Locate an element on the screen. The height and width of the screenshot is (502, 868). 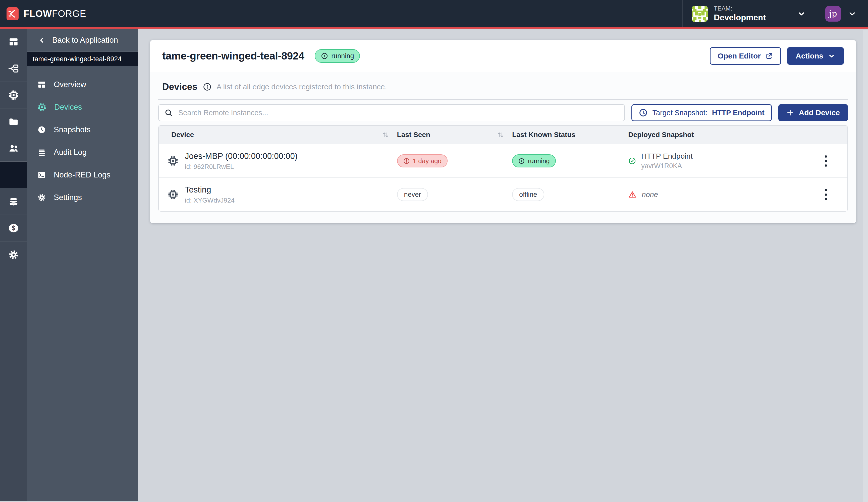
users-icon is located at coordinates (14, 148).